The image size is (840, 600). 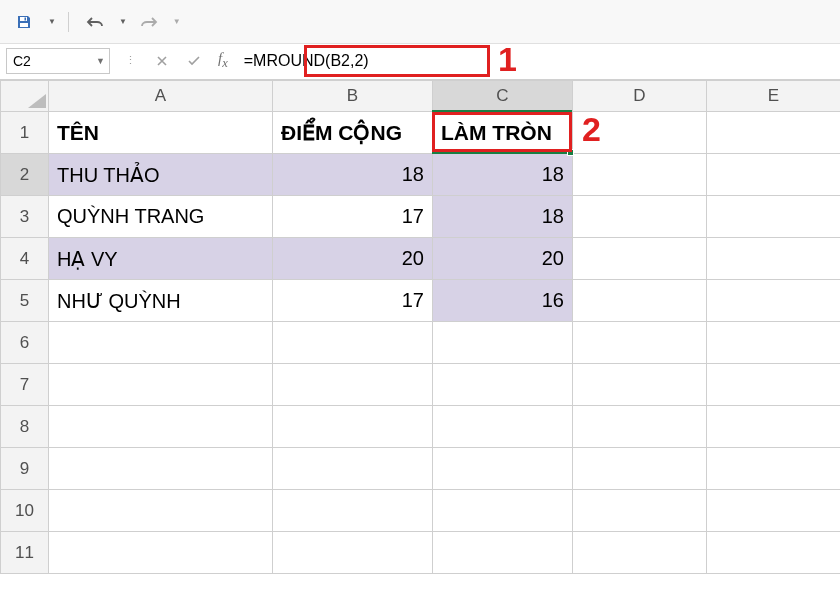 I want to click on cell-B5: 17, so click(x=353, y=301).